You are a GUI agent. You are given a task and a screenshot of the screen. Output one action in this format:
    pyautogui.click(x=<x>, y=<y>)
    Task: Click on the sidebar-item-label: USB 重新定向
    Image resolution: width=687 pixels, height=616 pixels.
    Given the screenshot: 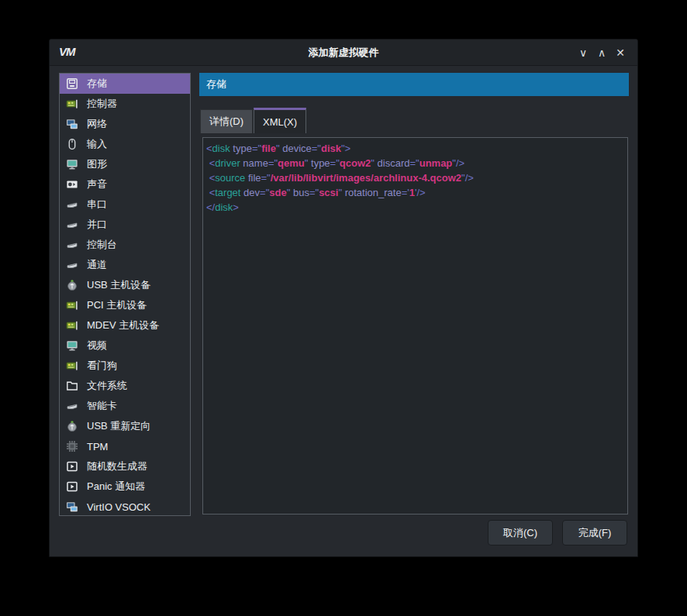 What is the action you would take?
    pyautogui.click(x=119, y=426)
    